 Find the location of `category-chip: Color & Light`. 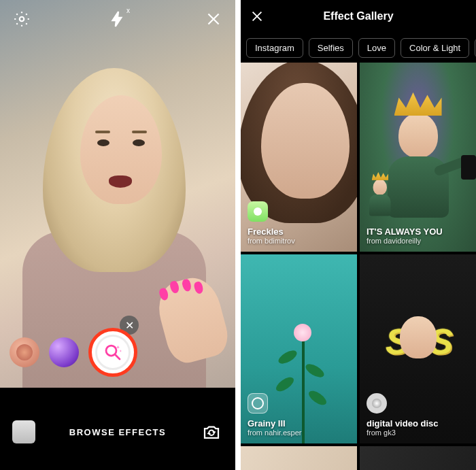

category-chip: Color & Light is located at coordinates (435, 48).